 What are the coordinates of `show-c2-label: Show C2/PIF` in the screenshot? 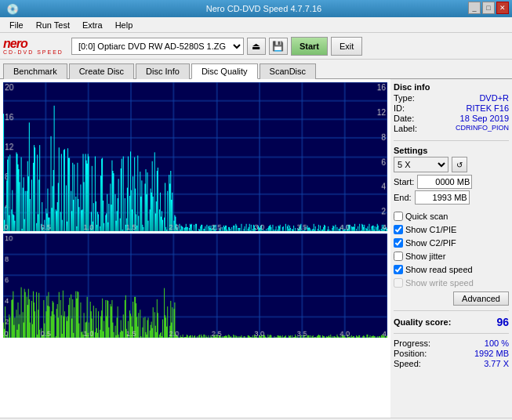 It's located at (431, 243).